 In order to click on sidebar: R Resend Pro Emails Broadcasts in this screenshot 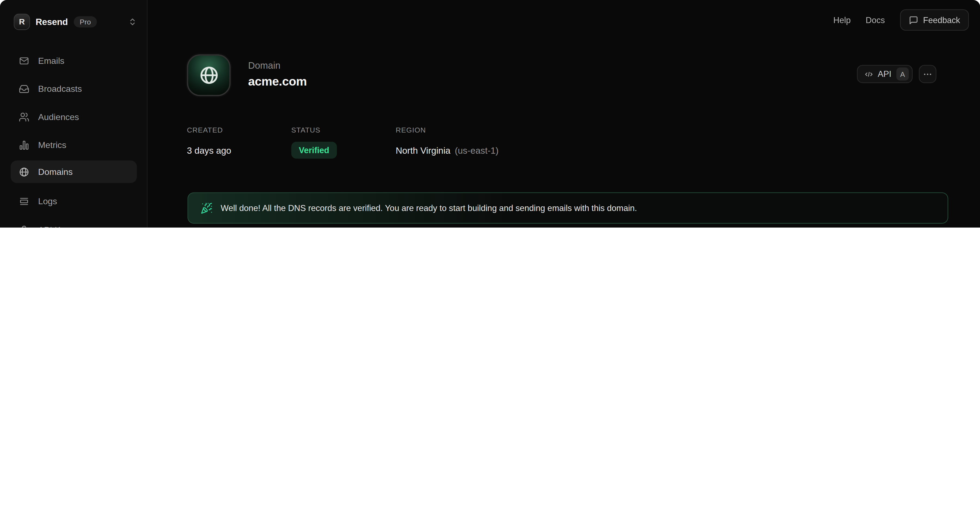, I will do `click(74, 114)`.